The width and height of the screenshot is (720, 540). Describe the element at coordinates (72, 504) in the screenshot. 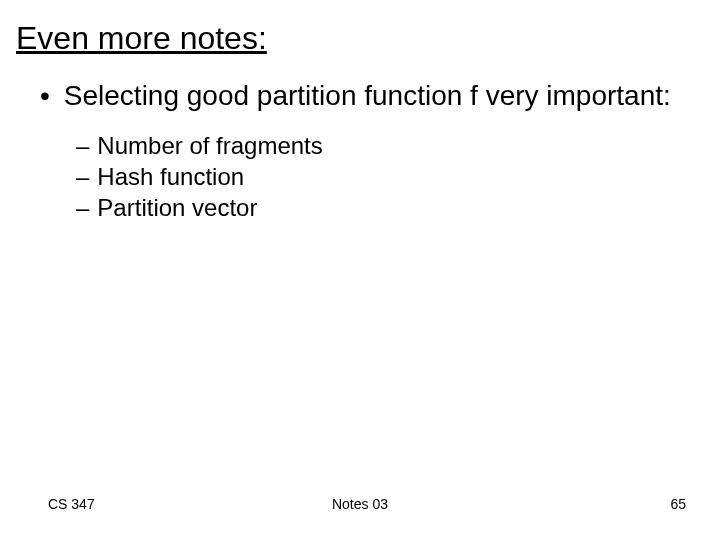

I see `footer-left: CS 347` at that location.